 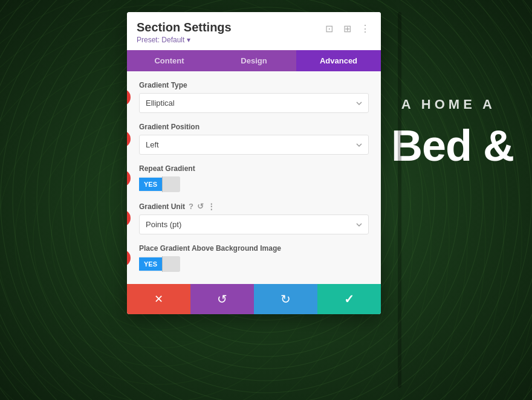 I want to click on undo-icon: ↺, so click(x=222, y=299).